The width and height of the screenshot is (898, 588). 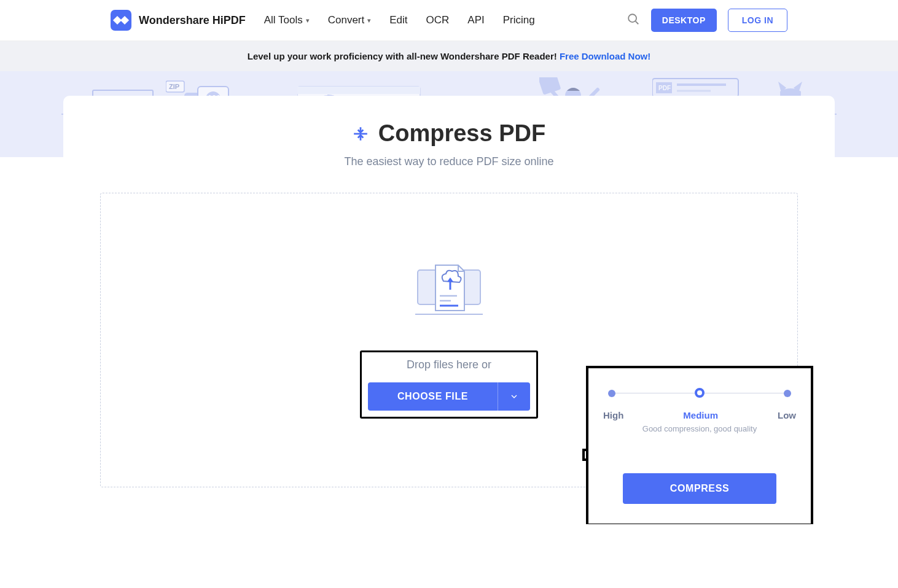 I want to click on nav-label: All Tools, so click(x=284, y=20).